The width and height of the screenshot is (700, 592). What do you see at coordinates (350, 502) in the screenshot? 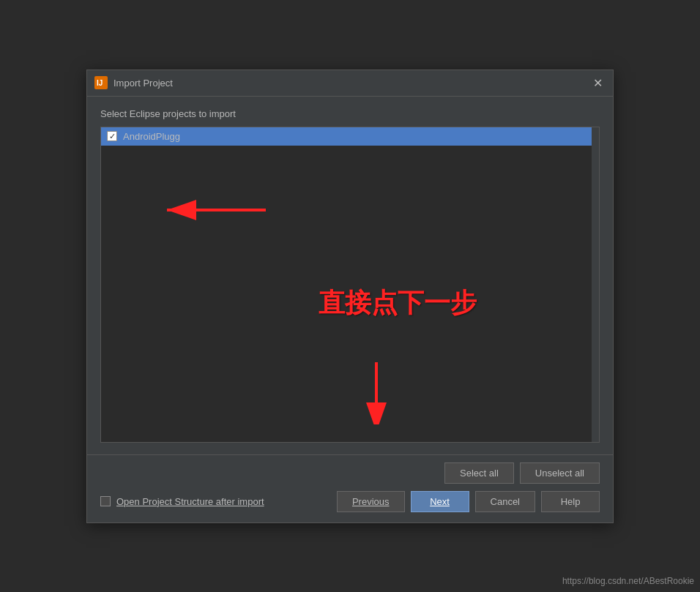
I see `footer-bottom-row: Open Project Structure after import Prev…` at bounding box center [350, 502].